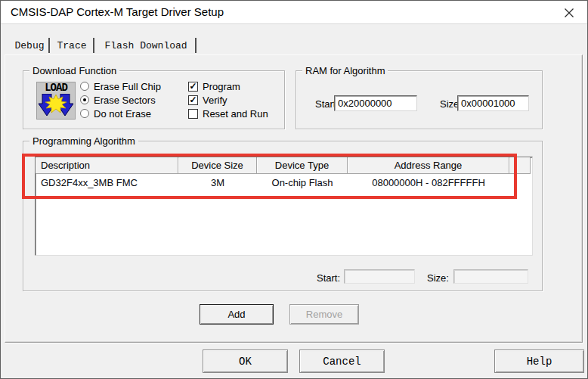 This screenshot has width=588, height=379. What do you see at coordinates (56, 101) in the screenshot?
I see `load-icon: LOAD` at bounding box center [56, 101].